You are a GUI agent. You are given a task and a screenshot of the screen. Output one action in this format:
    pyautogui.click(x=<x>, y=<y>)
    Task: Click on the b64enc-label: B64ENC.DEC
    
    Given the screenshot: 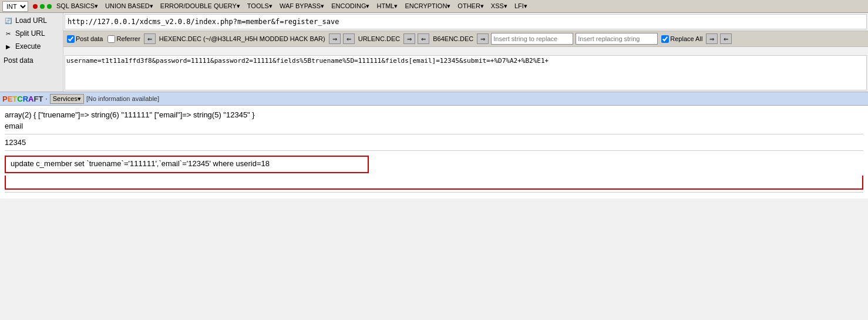 What is the action you would take?
    pyautogui.click(x=453, y=39)
    